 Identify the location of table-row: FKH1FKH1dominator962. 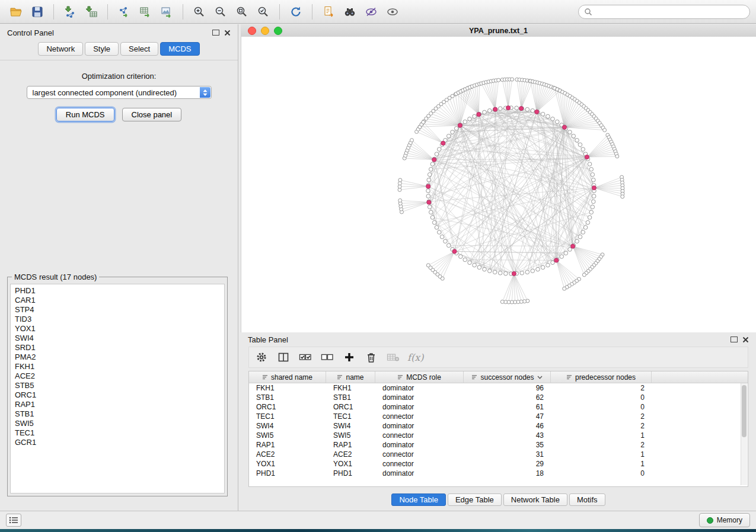
(498, 388).